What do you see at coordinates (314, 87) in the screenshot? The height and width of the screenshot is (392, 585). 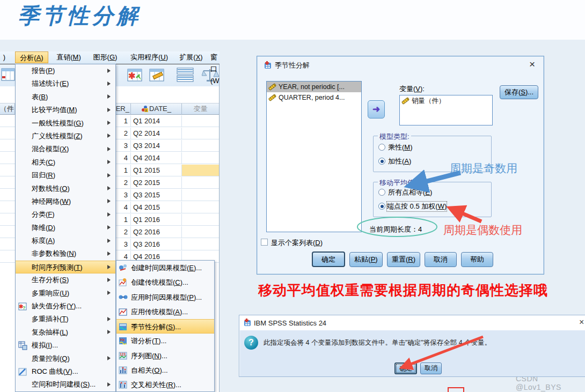 I see `list-item-year: YEAR, not periodic [...` at bounding box center [314, 87].